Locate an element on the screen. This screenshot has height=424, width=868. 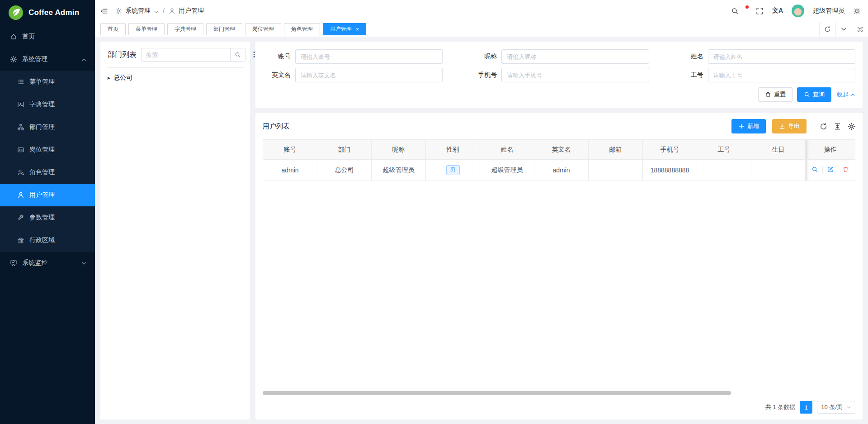
tree-node-root: ▸ 总公司 is located at coordinates (175, 78).